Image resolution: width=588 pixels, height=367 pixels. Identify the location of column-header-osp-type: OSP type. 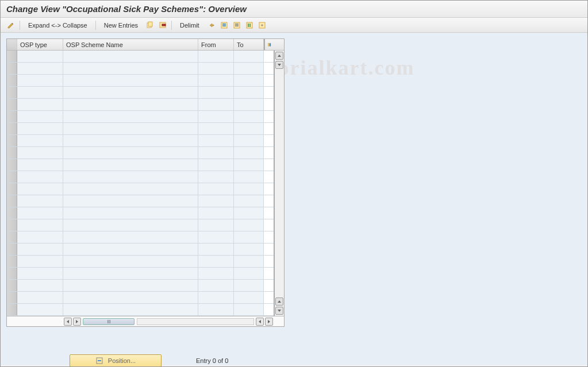
(40, 45).